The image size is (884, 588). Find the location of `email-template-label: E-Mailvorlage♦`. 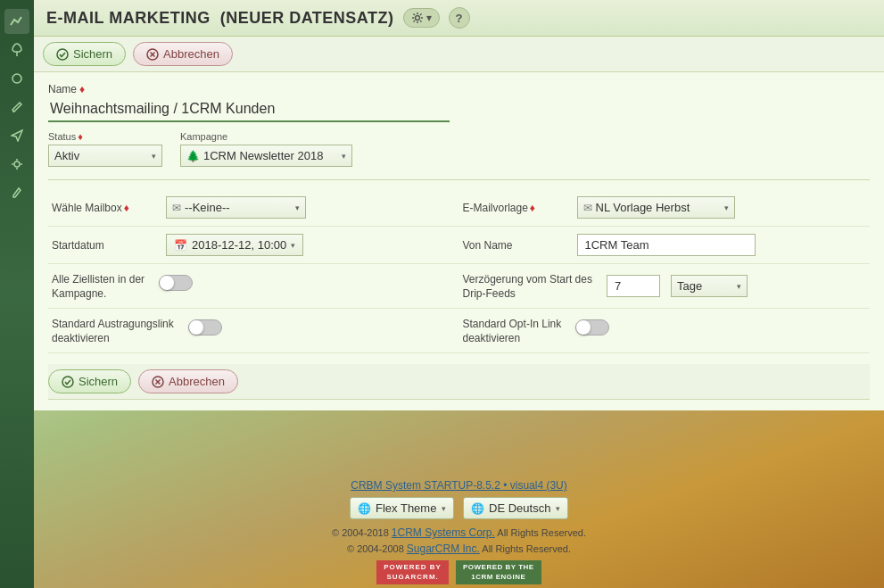

email-template-label: E-Mailvorlage♦ is located at coordinates (516, 208).